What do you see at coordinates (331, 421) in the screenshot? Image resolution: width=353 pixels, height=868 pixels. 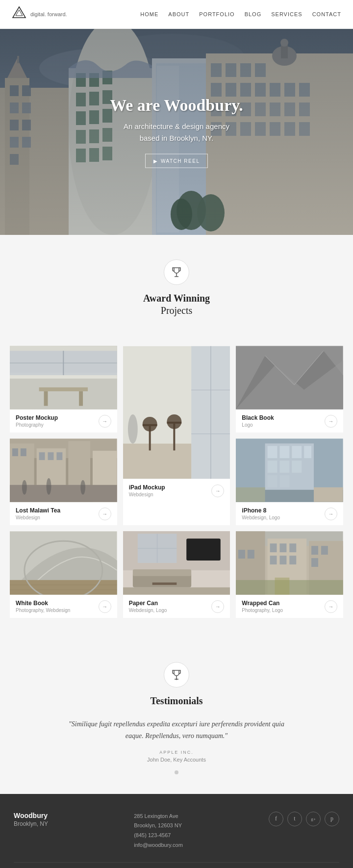 I see `card-arrow-black-book: →` at bounding box center [331, 421].